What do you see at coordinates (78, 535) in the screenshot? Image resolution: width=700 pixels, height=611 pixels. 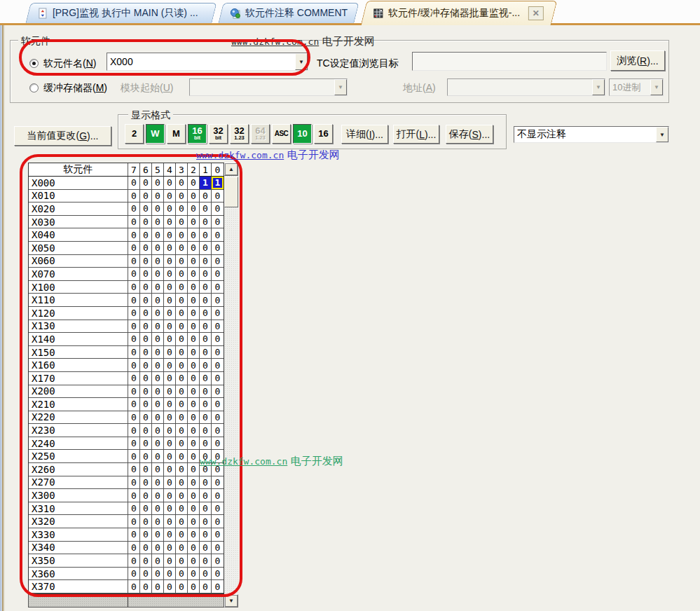 I see `device-cell: X330` at bounding box center [78, 535].